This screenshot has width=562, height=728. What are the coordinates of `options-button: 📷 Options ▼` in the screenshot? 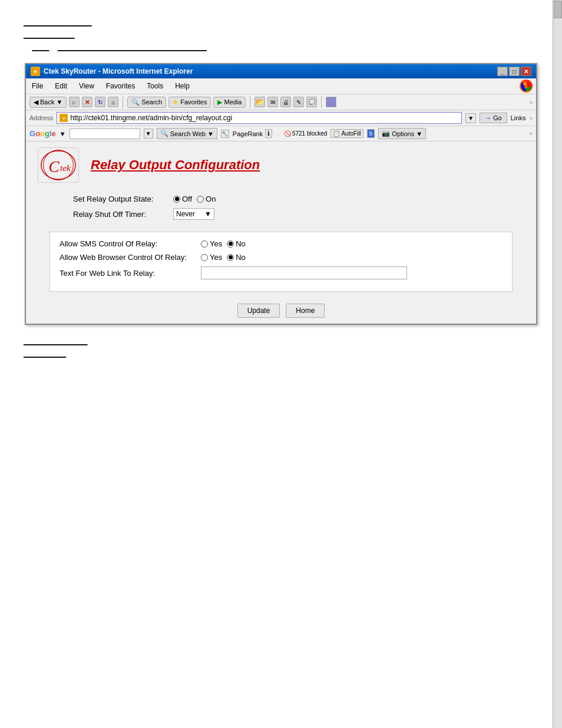 It's located at (402, 133).